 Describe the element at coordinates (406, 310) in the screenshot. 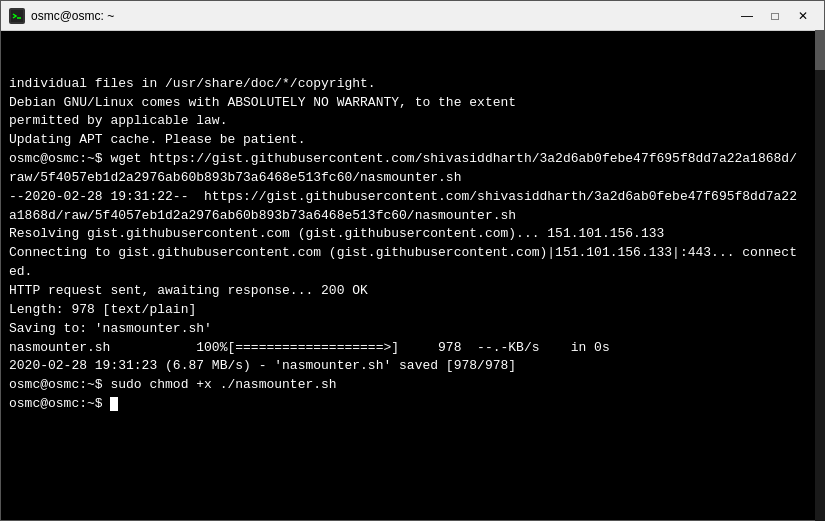

I see `terminal-line: Length: 978 [text/plain]` at that location.